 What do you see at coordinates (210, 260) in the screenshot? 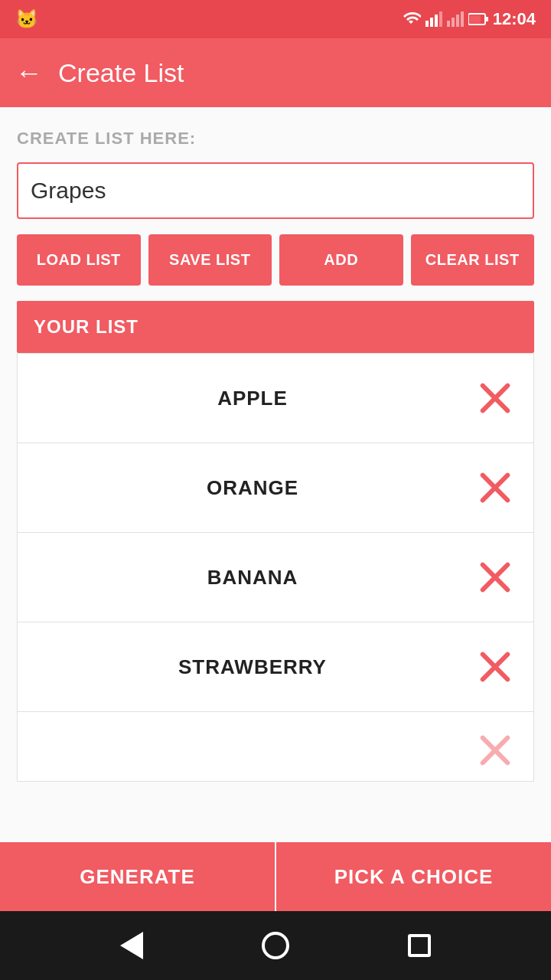
I see `save-list-button: SAVE LIST` at bounding box center [210, 260].